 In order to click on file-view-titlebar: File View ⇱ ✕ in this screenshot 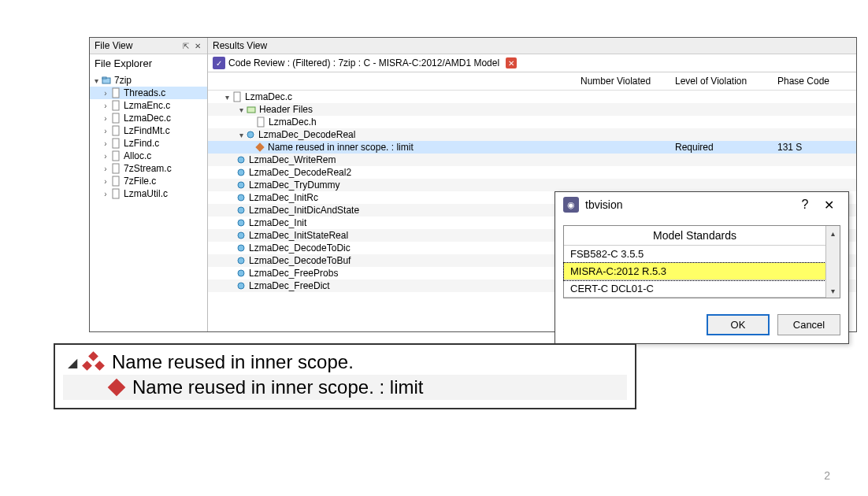, I will do `click(148, 46)`.